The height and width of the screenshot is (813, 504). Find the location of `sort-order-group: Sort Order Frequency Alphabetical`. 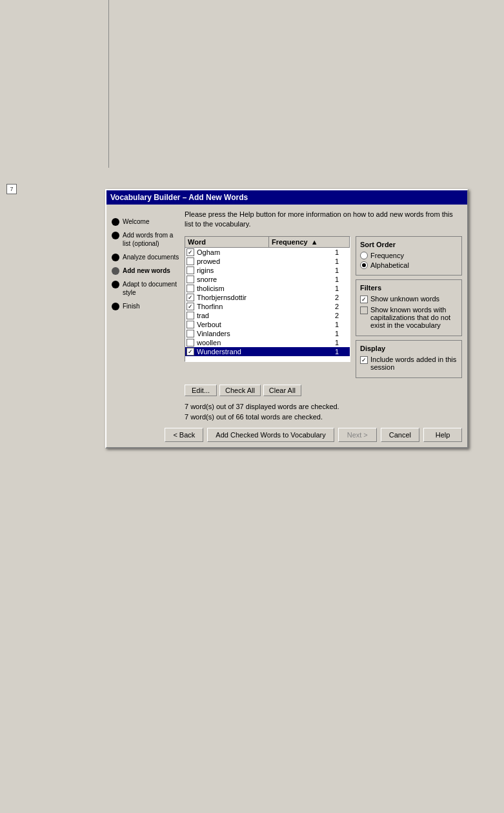

sort-order-group: Sort Order Frequency Alphabetical is located at coordinates (409, 256).